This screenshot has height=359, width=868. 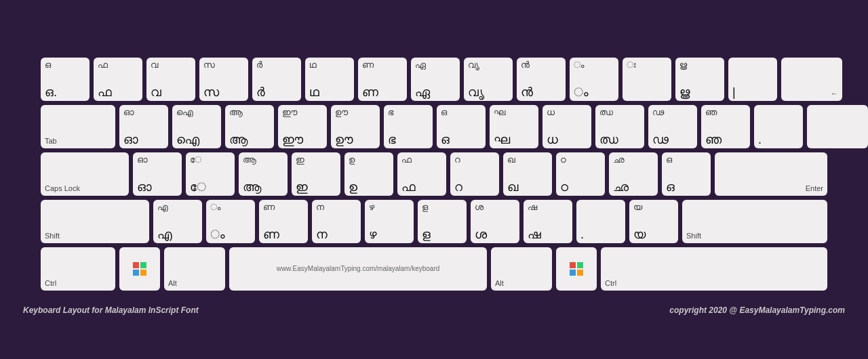 I want to click on key-semicolon: ഛഛ, so click(x=633, y=174).